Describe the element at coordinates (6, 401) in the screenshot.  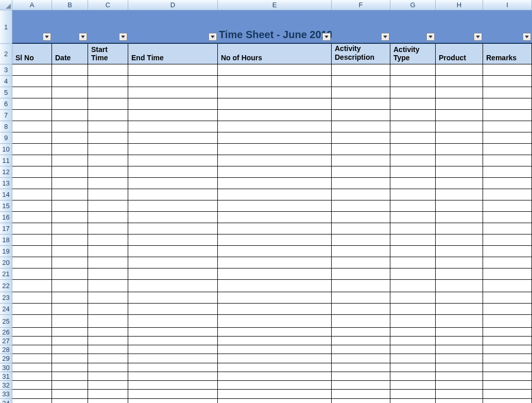
I see `row-header-34: 34` at that location.